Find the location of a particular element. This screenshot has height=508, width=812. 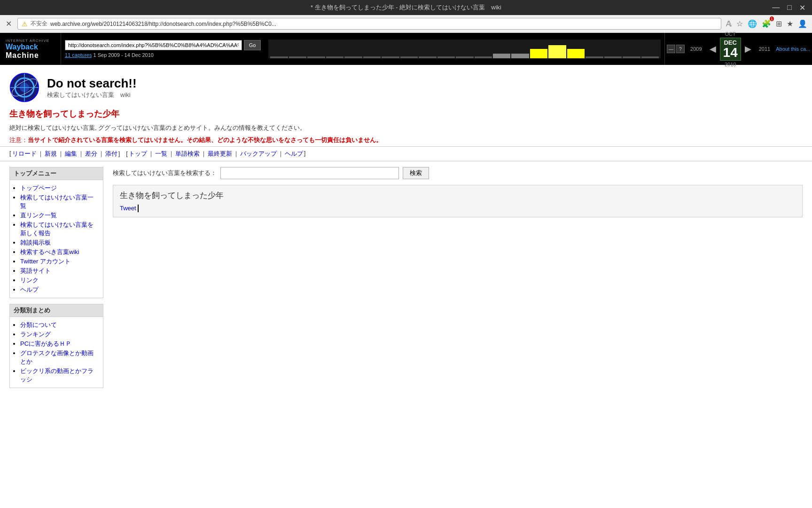

timeline-bar is located at coordinates (464, 49).